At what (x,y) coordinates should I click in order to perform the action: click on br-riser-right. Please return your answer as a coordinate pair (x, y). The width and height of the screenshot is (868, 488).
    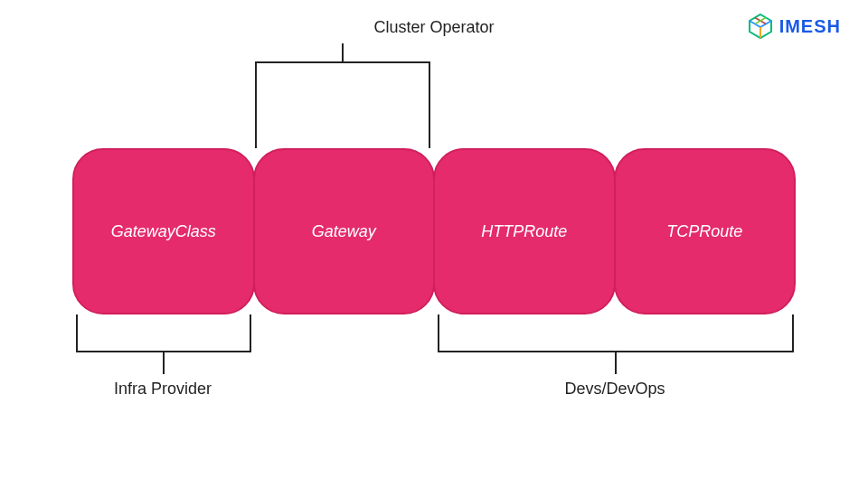
    Looking at the image, I should click on (793, 321).